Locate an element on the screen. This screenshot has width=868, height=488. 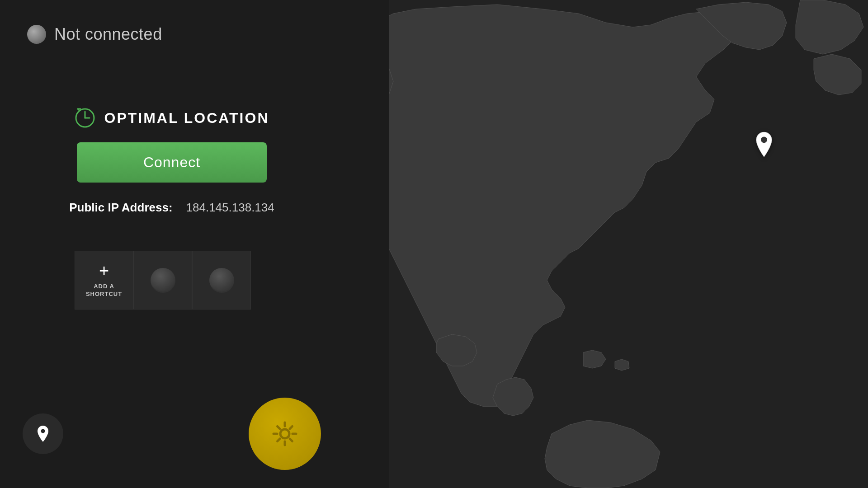
bottom-nav is located at coordinates (172, 436).